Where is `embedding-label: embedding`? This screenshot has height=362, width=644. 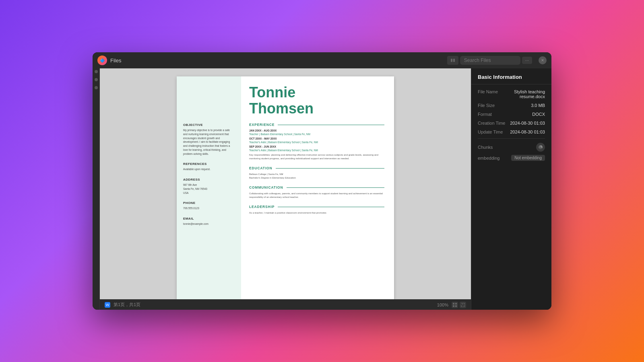
embedding-label: embedding is located at coordinates (489, 158).